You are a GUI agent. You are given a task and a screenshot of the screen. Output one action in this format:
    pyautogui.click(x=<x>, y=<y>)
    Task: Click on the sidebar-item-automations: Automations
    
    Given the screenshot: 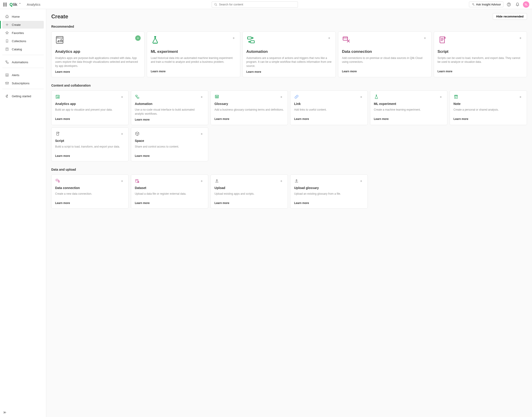 What is the action you would take?
    pyautogui.click(x=23, y=62)
    